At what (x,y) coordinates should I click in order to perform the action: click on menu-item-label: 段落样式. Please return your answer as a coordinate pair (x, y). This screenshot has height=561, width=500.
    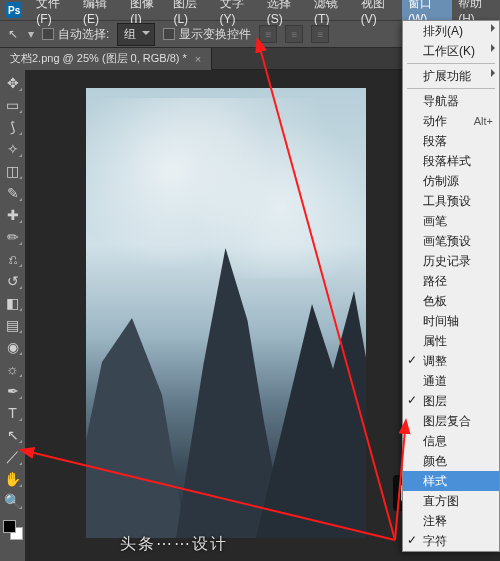
    Looking at the image, I should click on (447, 161).